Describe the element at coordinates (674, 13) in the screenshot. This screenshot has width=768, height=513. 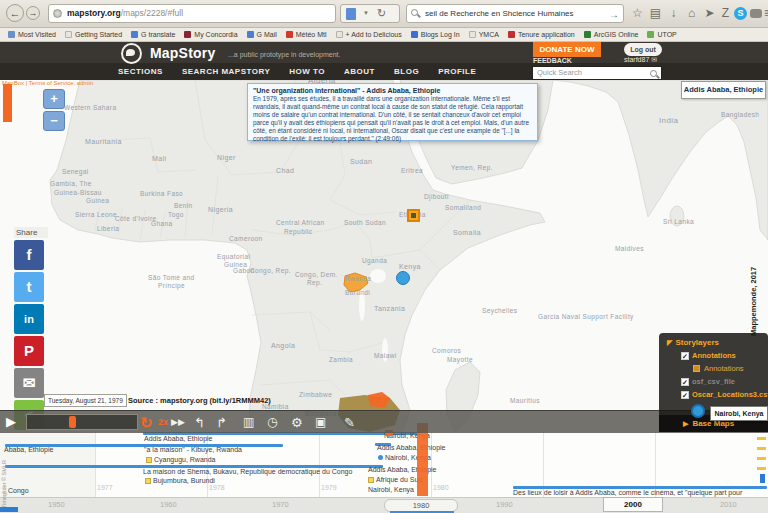
I see `download-icon: ↓` at that location.